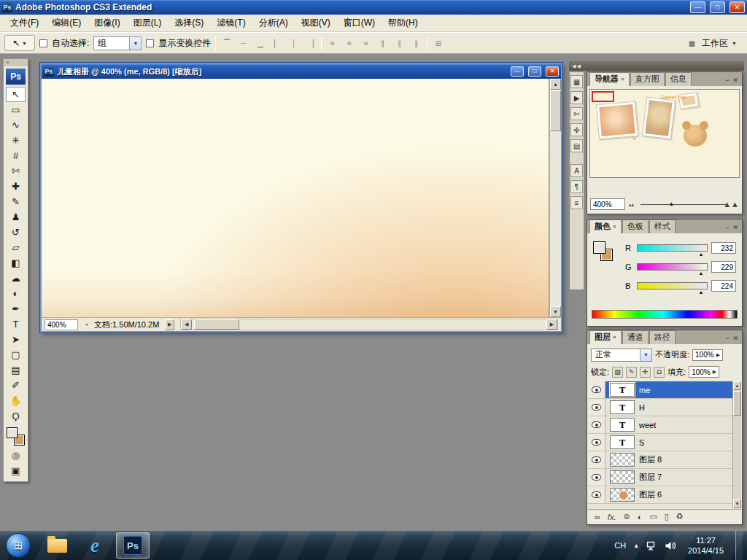 The height and width of the screenshot is (560, 747). What do you see at coordinates (648, 79) in the screenshot?
I see `tab-histogram: 直方图` at bounding box center [648, 79].